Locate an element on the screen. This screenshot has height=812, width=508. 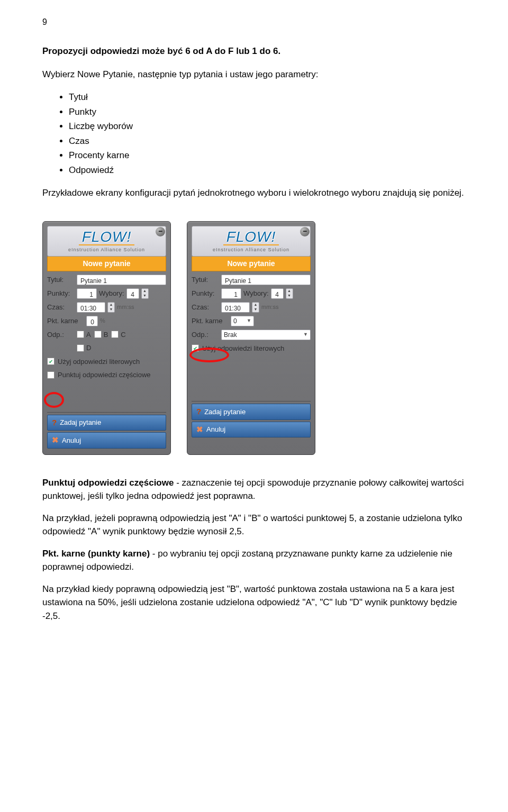
bullet-liczbe-wyborow: Liczbę wyborów is located at coordinates (267, 126).